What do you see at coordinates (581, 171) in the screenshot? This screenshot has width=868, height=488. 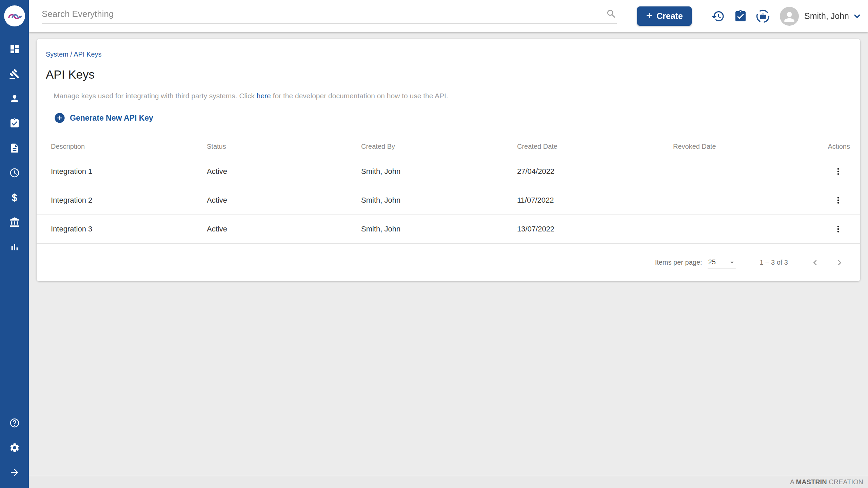 I see `cell-created-date: 27/04/2022` at bounding box center [581, 171].